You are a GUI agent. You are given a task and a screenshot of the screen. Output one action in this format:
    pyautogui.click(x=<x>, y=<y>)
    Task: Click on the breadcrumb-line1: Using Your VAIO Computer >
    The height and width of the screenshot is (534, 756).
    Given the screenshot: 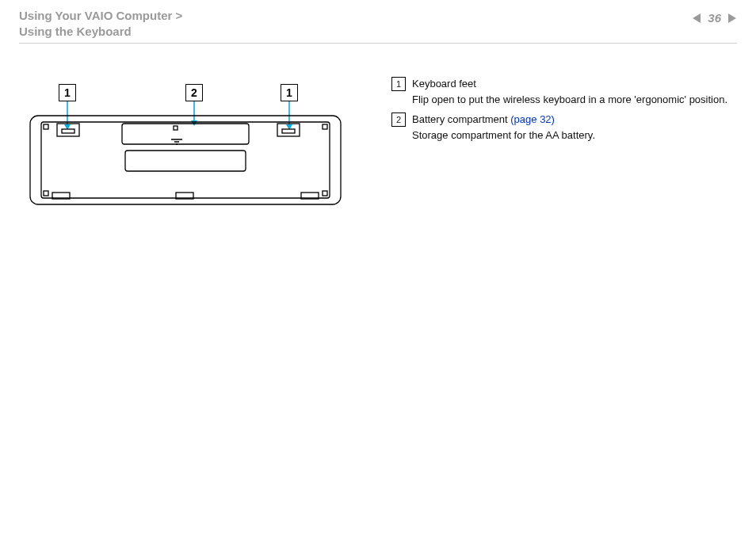 What is the action you would take?
    pyautogui.click(x=101, y=16)
    